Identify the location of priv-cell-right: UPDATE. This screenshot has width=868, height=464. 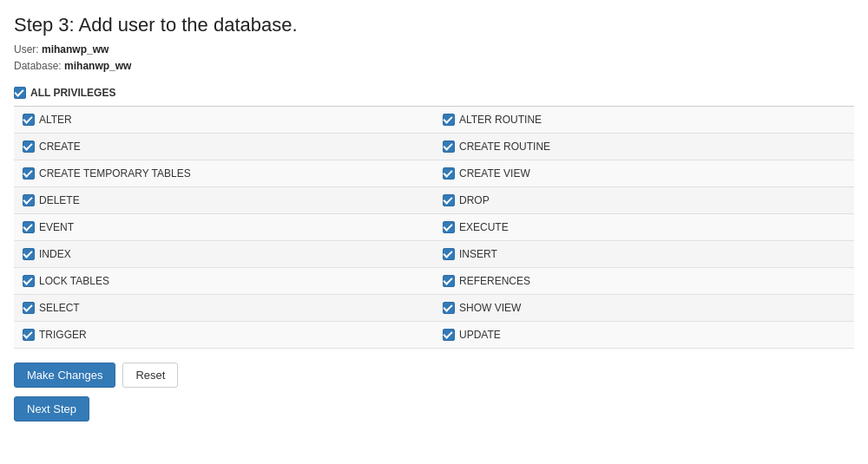
(644, 335).